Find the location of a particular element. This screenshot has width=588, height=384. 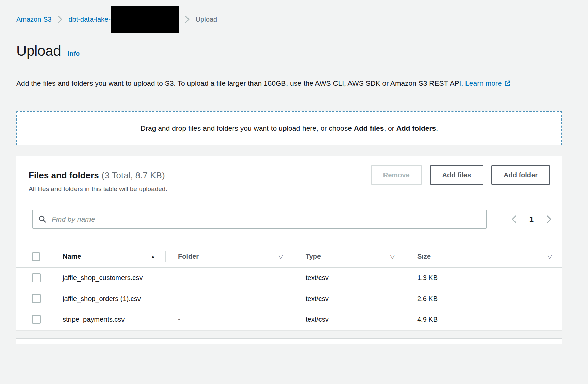

dropzone-text: Drag and drop files and folders you want… is located at coordinates (289, 128).